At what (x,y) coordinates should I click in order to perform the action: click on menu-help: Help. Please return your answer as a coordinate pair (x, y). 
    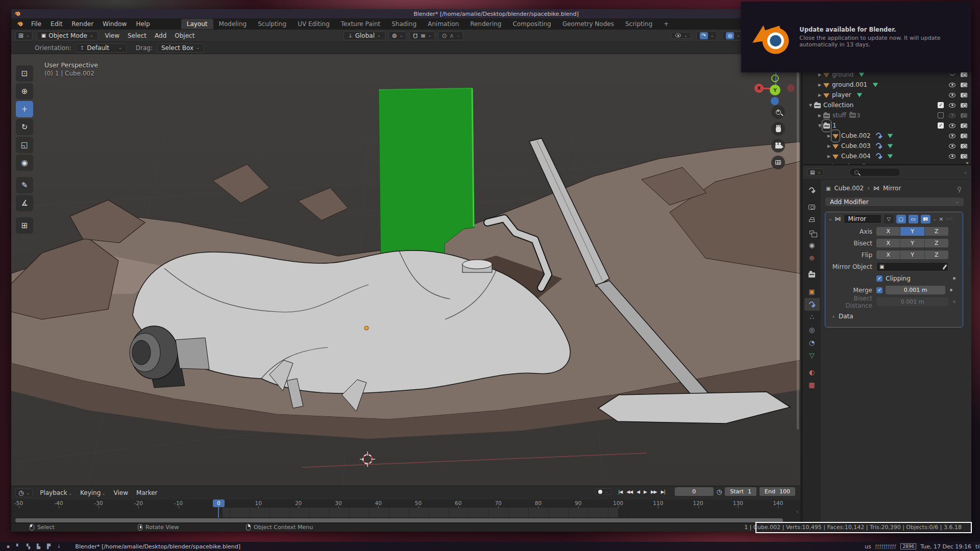
    Looking at the image, I should click on (143, 24).